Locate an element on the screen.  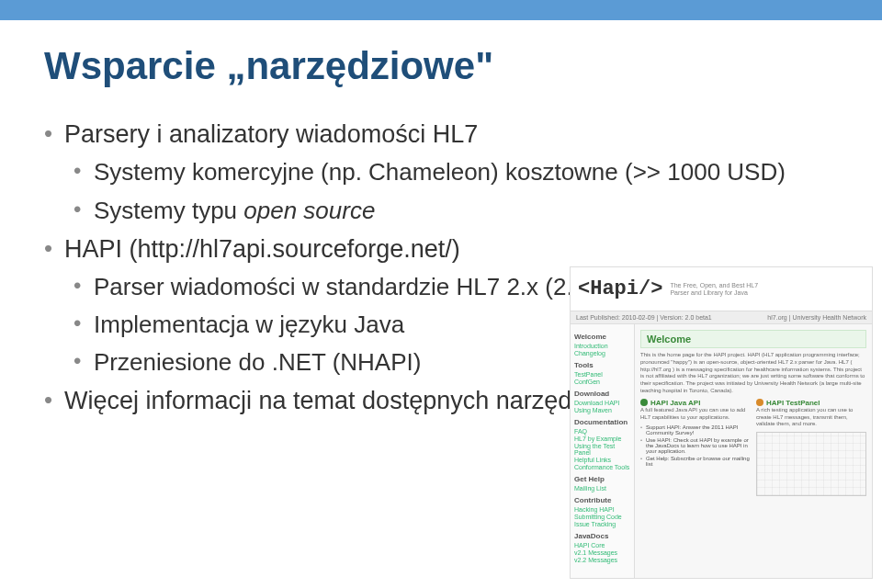
sidebar-item: HL7 by Example is located at coordinates (603, 439).